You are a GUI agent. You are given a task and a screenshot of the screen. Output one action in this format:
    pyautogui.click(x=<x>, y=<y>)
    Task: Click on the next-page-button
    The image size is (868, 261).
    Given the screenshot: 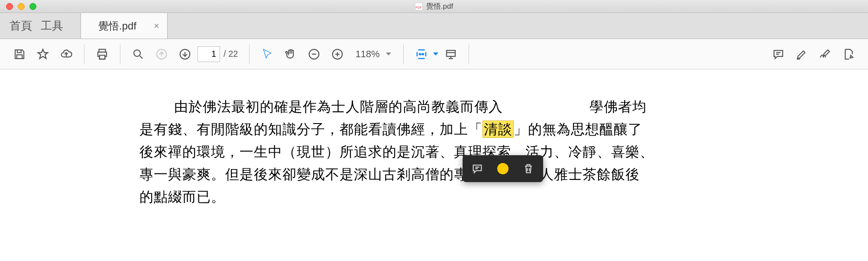 What is the action you would take?
    pyautogui.click(x=185, y=54)
    